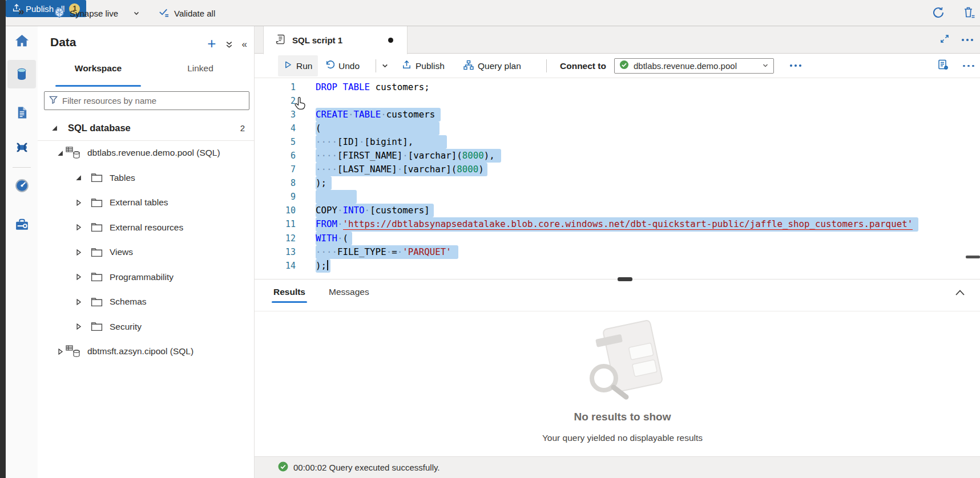  I want to click on gauge-icon, so click(22, 186).